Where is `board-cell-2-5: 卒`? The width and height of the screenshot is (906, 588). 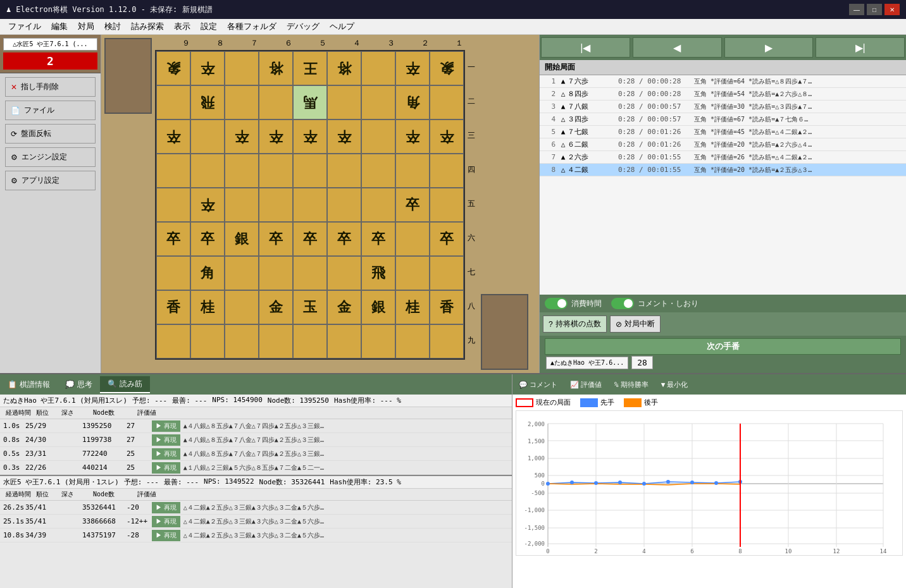
board-cell-2-5: 卒 is located at coordinates (344, 137).